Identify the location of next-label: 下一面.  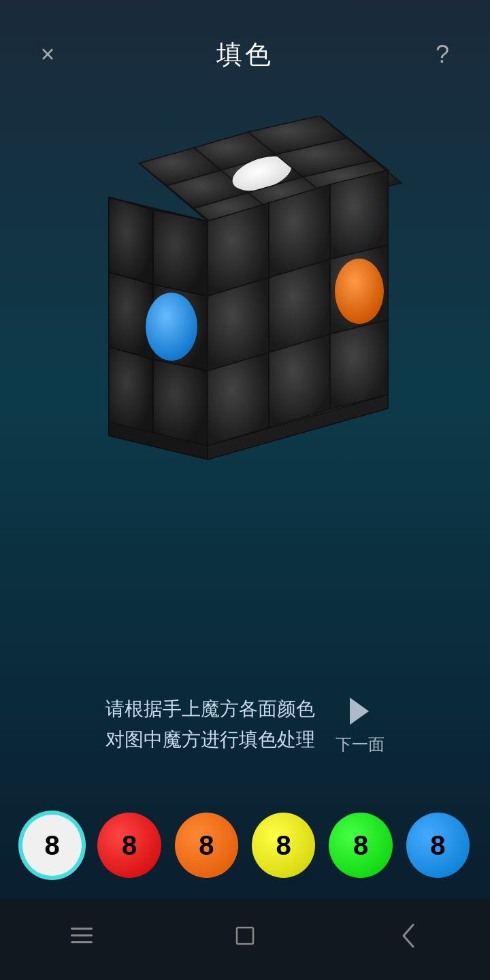
(360, 745).